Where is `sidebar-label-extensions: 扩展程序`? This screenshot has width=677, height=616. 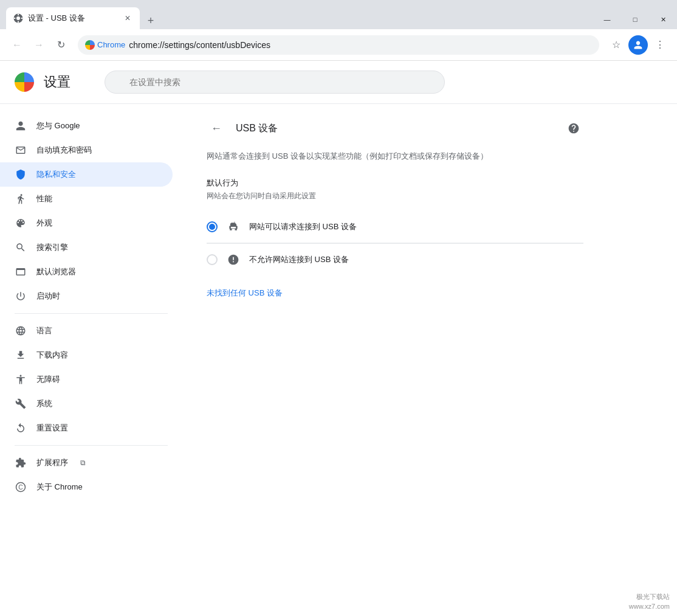 sidebar-label-extensions: 扩展程序 is located at coordinates (52, 463).